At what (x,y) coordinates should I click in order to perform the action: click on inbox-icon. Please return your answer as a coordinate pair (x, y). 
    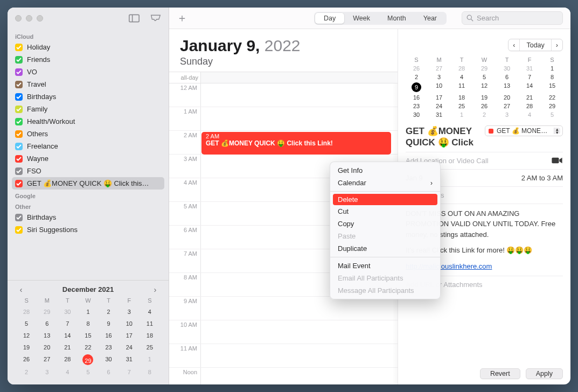
    Looking at the image, I should click on (156, 18).